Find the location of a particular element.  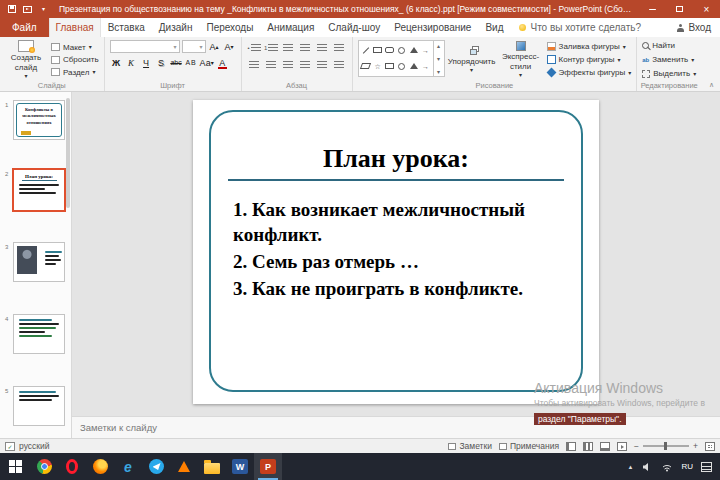

numbering-button: 1 is located at coordinates (272, 48).